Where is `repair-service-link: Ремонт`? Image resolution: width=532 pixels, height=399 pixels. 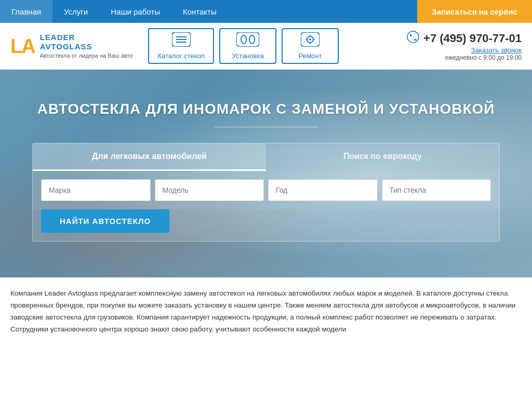 repair-service-link: Ремонт is located at coordinates (310, 46).